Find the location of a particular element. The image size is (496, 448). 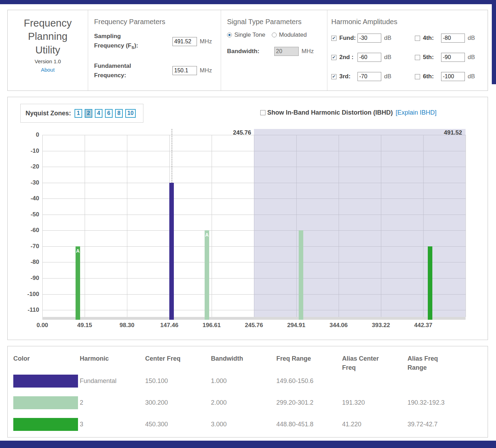

y-tick-label: -110 is located at coordinates (28, 310).